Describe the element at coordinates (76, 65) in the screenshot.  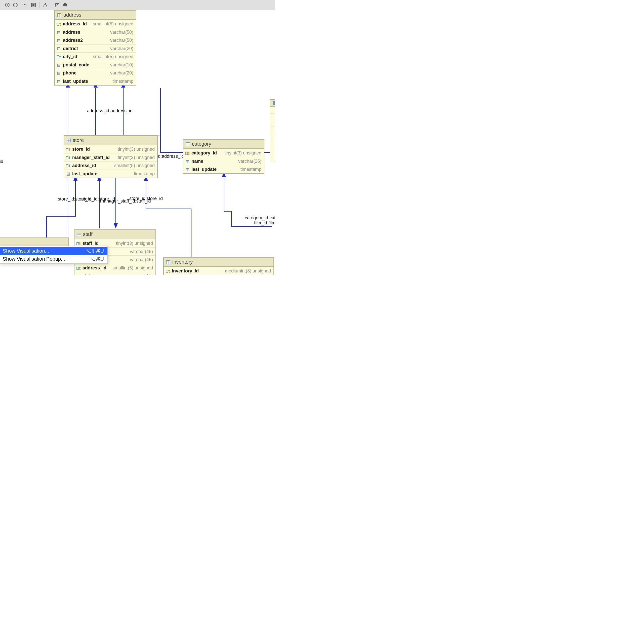
I see `column-name: postal_code` at that location.